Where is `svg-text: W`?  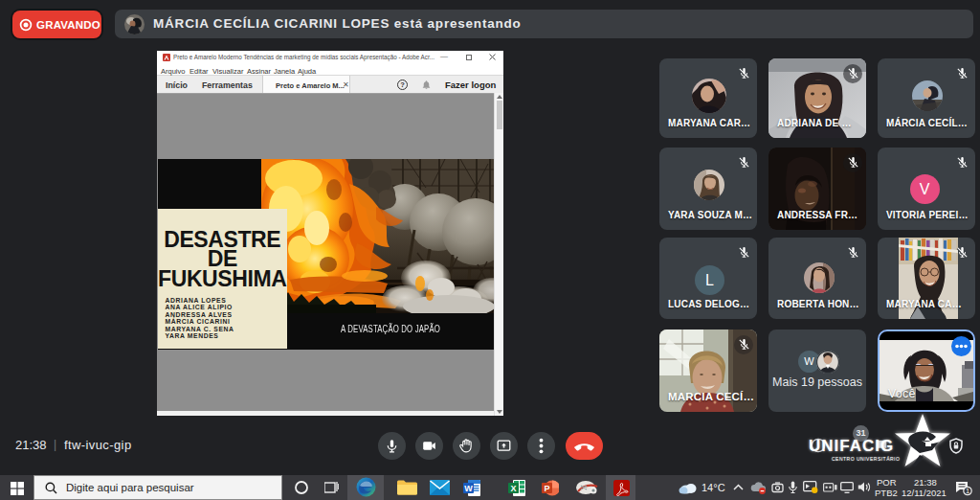 svg-text: W is located at coordinates (469, 488).